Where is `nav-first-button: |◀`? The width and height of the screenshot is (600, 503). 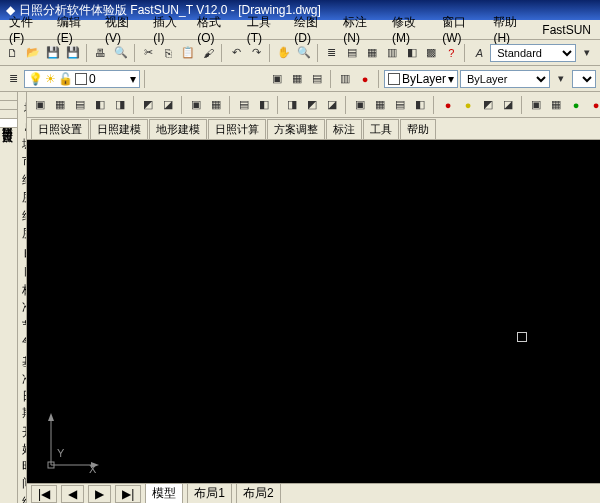
nav-first-button: |◀ is located at coordinates (44, 494).